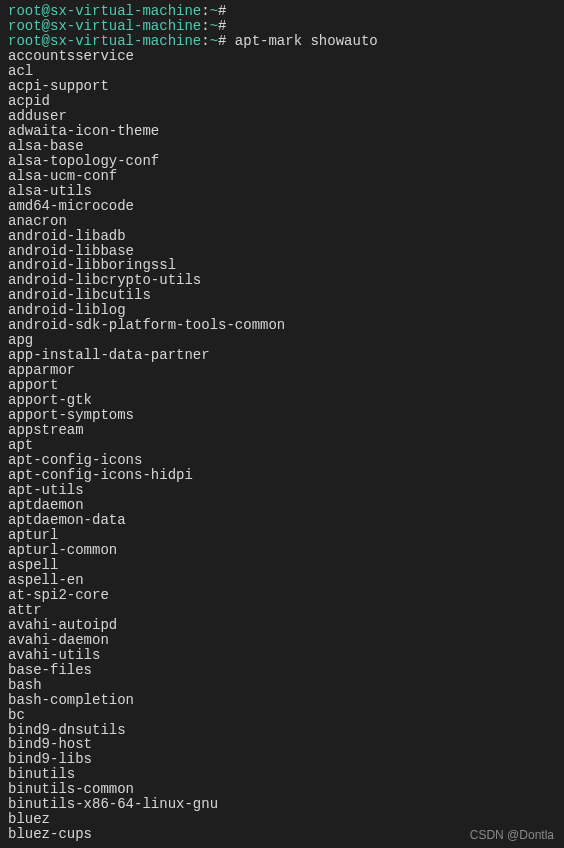 The height and width of the screenshot is (848, 564). Describe the element at coordinates (282, 550) in the screenshot. I see `package-item: apturl-common` at that location.